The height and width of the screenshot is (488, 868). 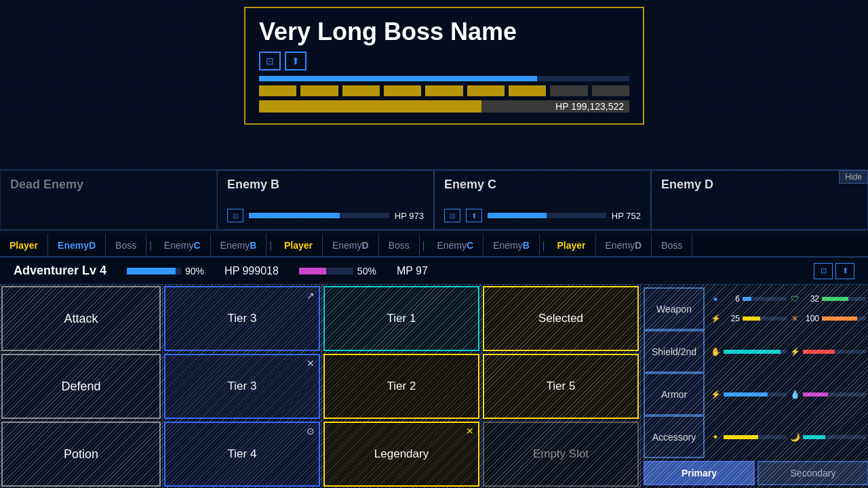 What do you see at coordinates (165, 271) in the screenshot?
I see `hp-stat-group: 90%` at bounding box center [165, 271].